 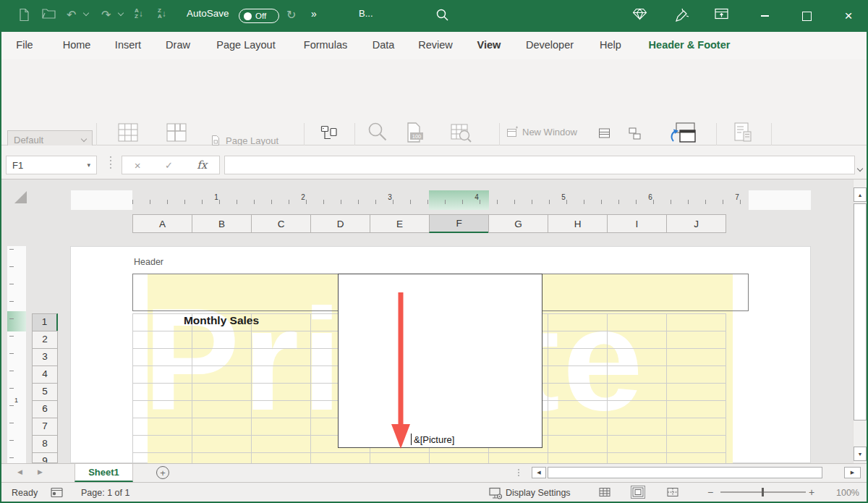 What do you see at coordinates (710, 492) in the screenshot?
I see `zoom-out-icon: −` at bounding box center [710, 492].